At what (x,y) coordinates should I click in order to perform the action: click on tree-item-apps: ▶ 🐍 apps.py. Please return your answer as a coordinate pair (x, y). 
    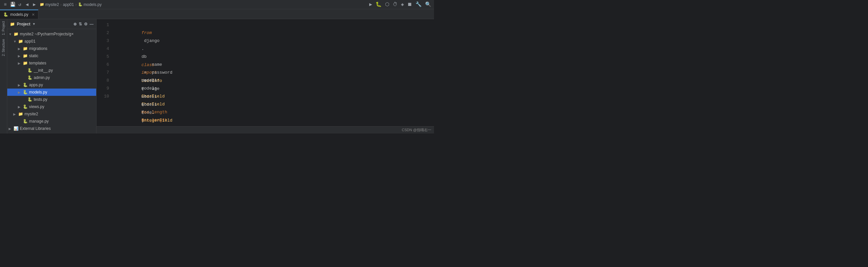
    Looking at the image, I should click on (52, 85).